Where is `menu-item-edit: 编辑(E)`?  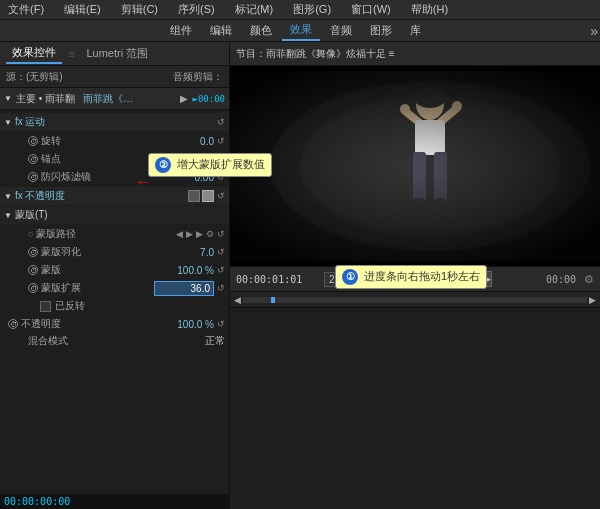
menu-item-edit: 编辑(E) is located at coordinates (82, 10).